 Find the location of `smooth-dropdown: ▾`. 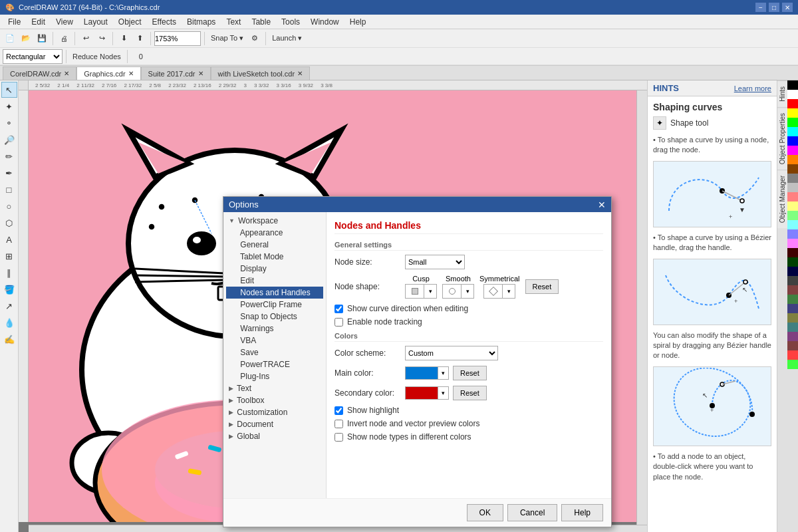

smooth-dropdown: ▾ is located at coordinates (467, 291).